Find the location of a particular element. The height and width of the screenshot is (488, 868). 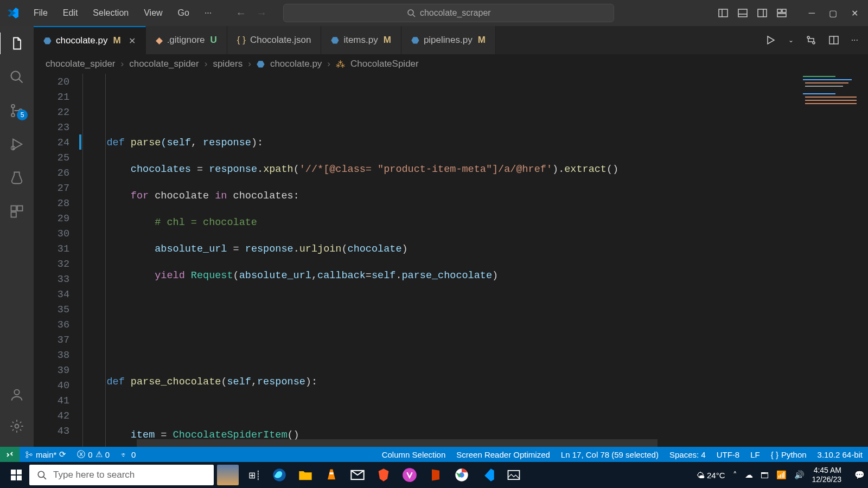

tab-label: chocolate.py is located at coordinates (81, 41).